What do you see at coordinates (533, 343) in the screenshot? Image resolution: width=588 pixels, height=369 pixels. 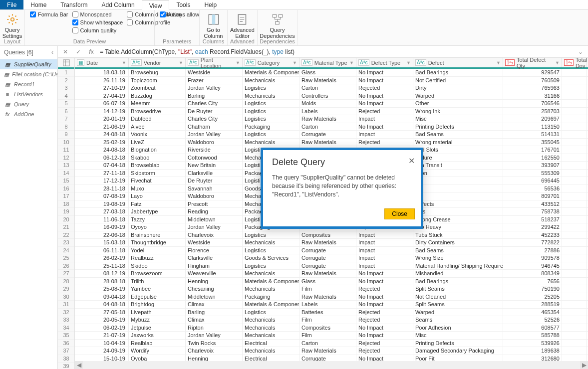 I see `cell-qty: 539926` at bounding box center [533, 343].